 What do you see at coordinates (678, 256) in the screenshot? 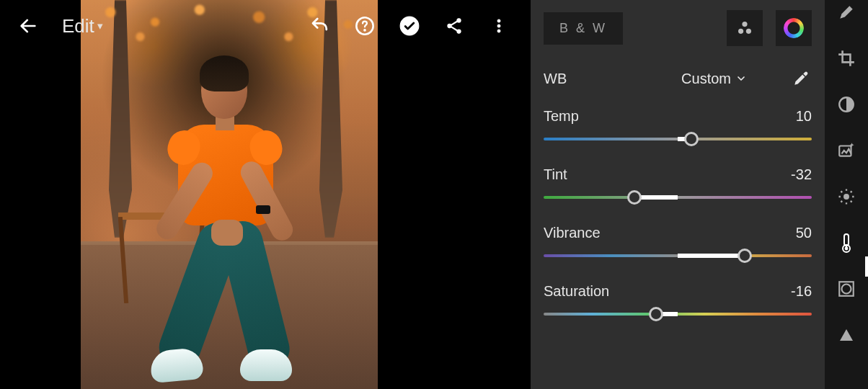
I see `vibrance-slider` at bounding box center [678, 256].